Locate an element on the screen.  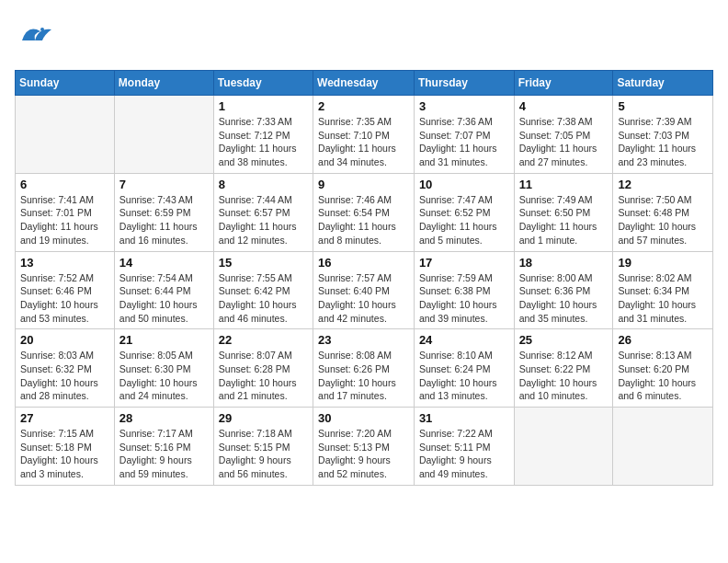
weekday-header-friday: Friday is located at coordinates (563, 83).